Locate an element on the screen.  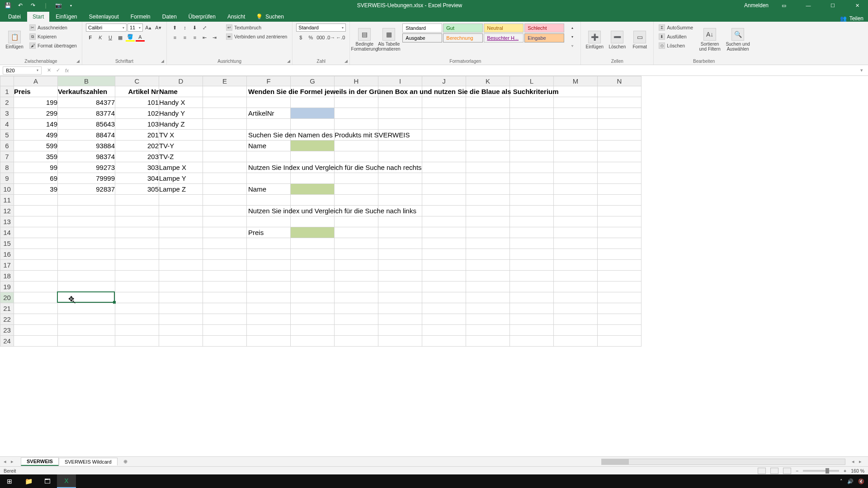
cell-A18 is located at coordinates (36, 276).